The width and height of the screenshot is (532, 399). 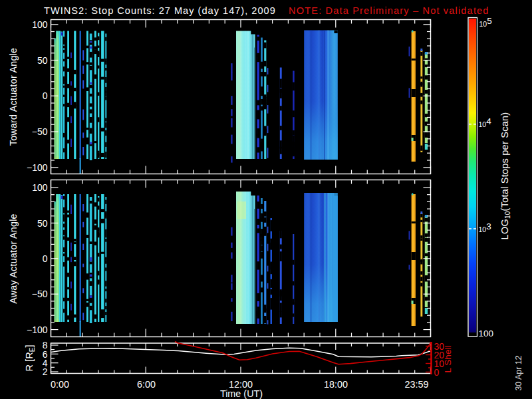 What do you see at coordinates (448, 359) in the screenshot?
I see `svg-text: L Shell` at bounding box center [448, 359].